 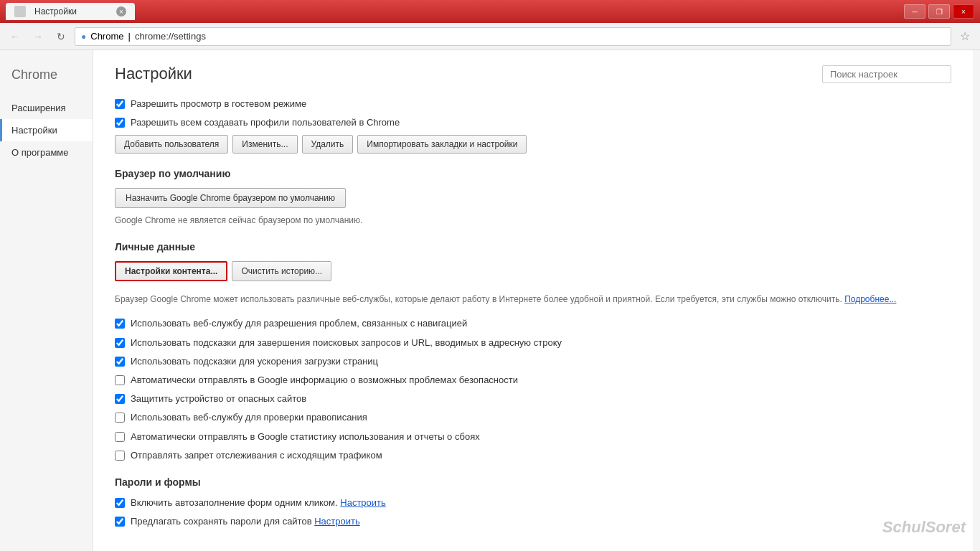 I want to click on user-buttons: Добавить пользователя Изменить... Удалит…, so click(x=533, y=144).